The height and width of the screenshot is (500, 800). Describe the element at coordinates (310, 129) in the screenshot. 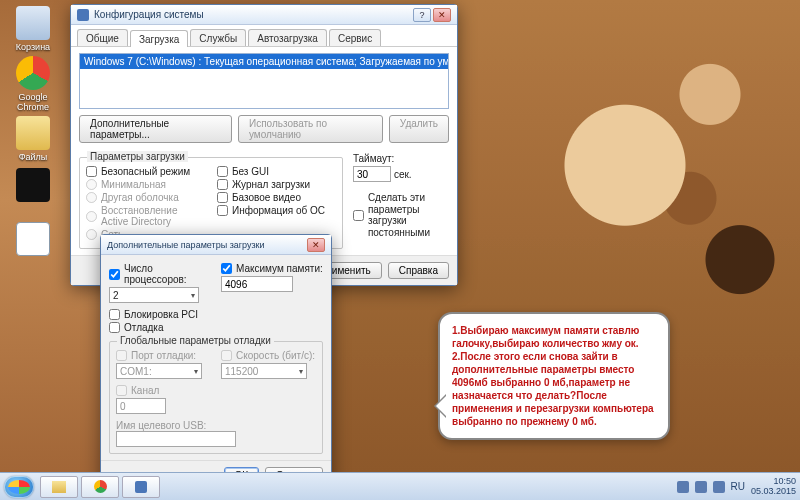

I see `set-default-button: Использовать по умолчанию` at that location.